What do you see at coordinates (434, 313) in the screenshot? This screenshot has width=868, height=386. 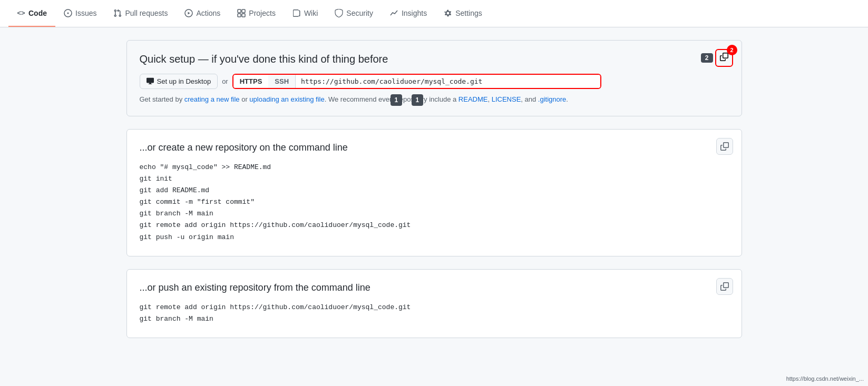 I see `push-code-block: git remote add origin https://github.com…` at bounding box center [434, 313].